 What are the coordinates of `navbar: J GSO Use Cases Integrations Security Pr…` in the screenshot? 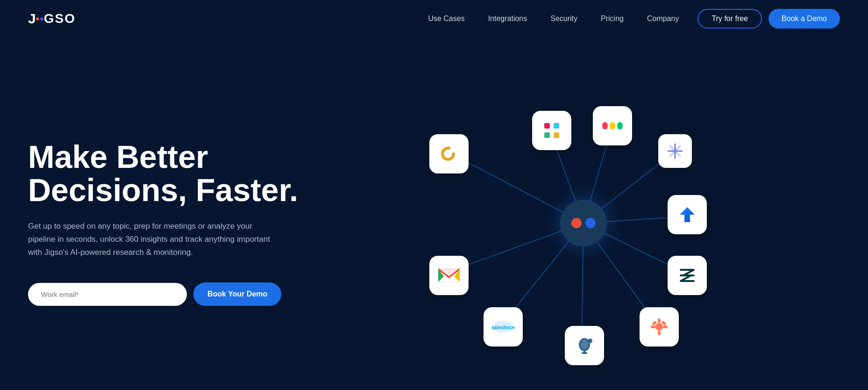 It's located at (434, 19).